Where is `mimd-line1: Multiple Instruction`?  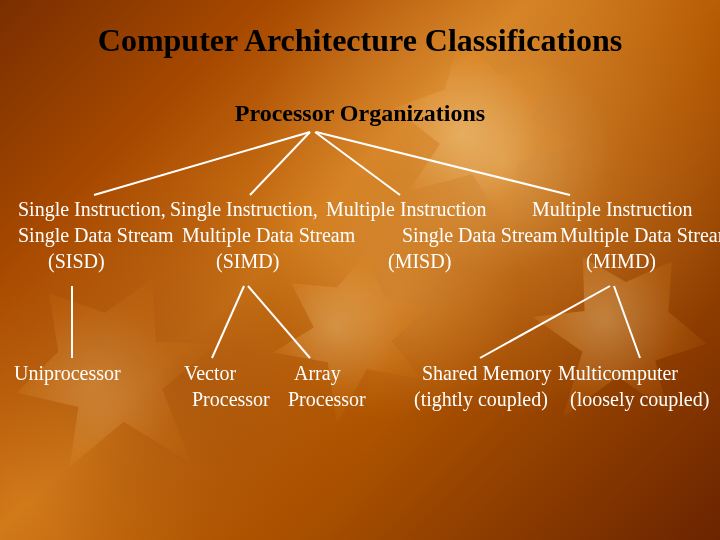
mimd-line1: Multiple Instruction is located at coordinates (612, 210).